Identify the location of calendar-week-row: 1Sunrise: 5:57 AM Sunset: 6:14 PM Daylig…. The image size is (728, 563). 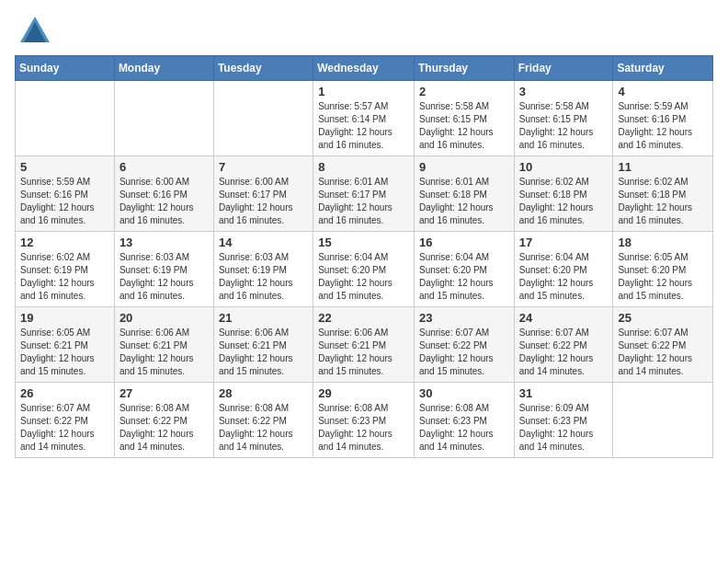
(364, 119).